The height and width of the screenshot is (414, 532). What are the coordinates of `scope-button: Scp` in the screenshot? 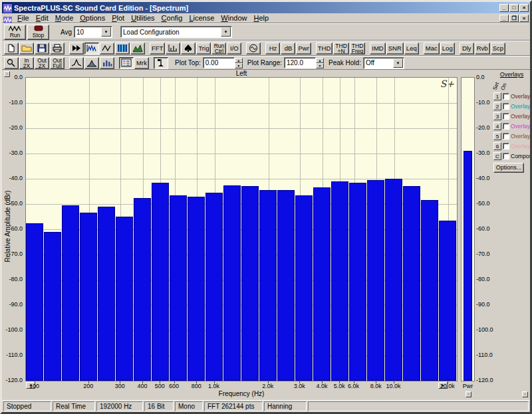 It's located at (498, 49).